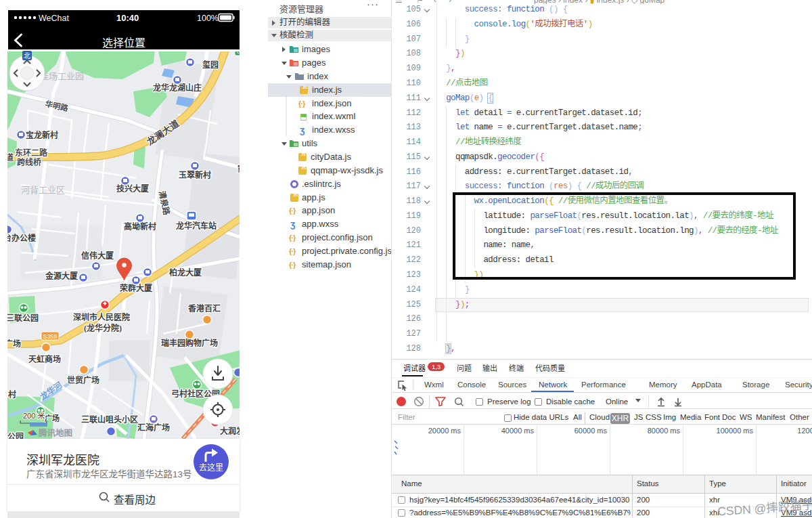  What do you see at coordinates (22, 237) in the screenshot?
I see `svg-text: 台办公楼` at bounding box center [22, 237].